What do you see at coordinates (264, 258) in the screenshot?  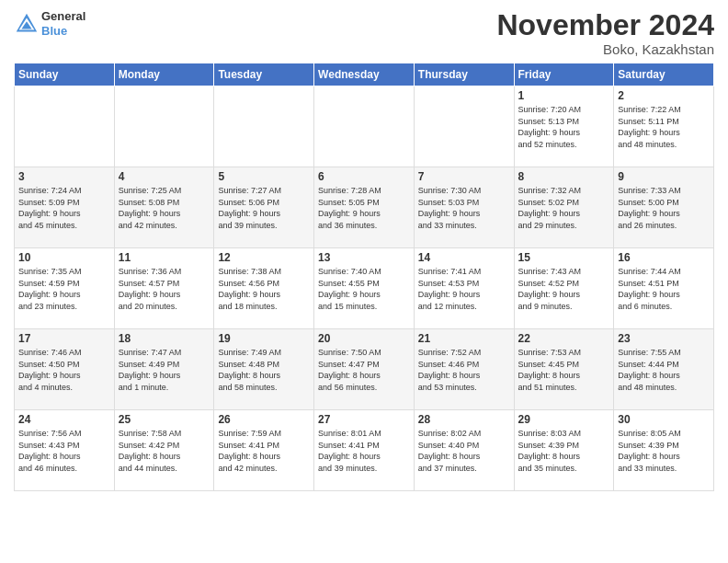 I see `day-number: 12` at bounding box center [264, 258].